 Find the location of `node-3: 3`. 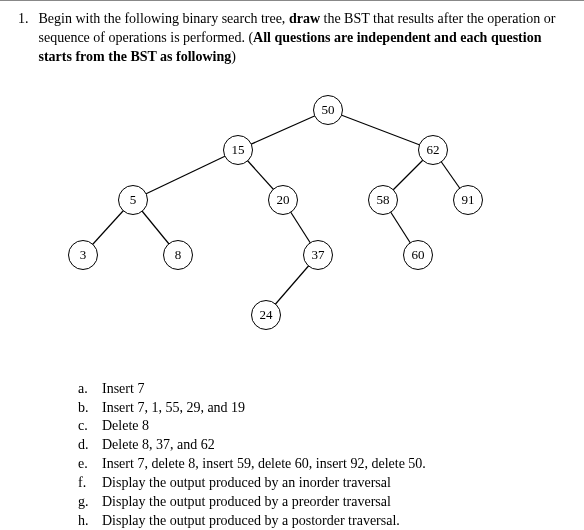

node-3: 3 is located at coordinates (83, 255).